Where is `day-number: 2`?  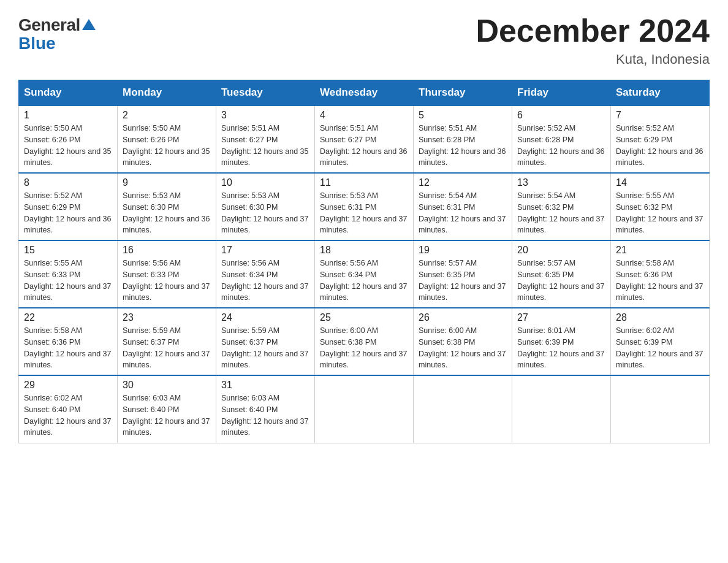
day-number: 2 is located at coordinates (167, 115).